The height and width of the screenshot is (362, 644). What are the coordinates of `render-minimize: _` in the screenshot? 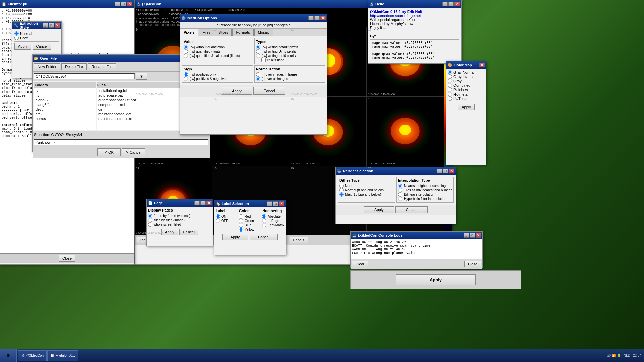 It's located at (440, 171).